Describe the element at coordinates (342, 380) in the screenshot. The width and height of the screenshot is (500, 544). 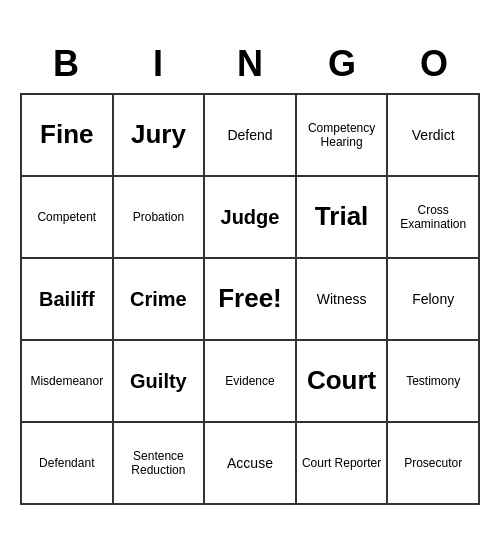
I see `cell-text: Court` at that location.